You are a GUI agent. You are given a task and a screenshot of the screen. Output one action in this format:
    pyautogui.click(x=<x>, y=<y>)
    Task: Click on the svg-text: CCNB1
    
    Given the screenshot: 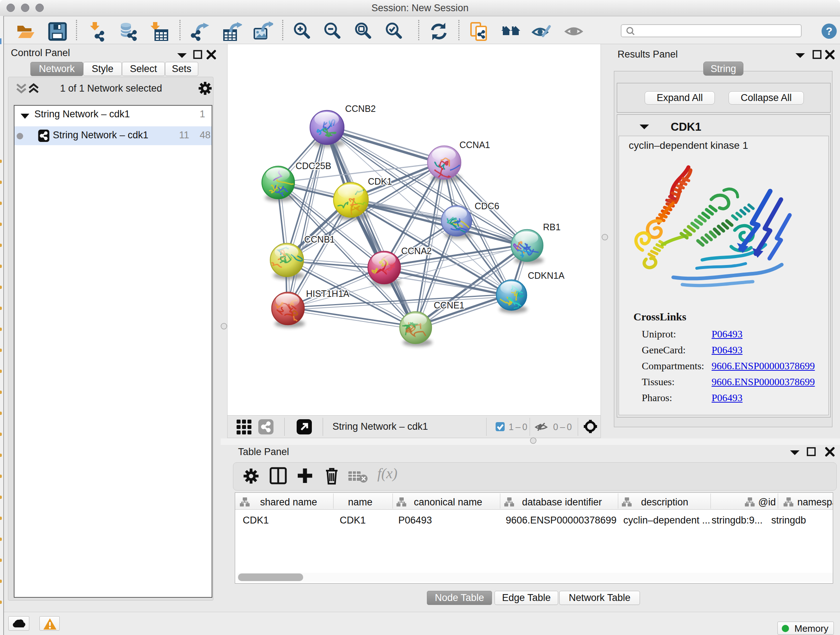 What is the action you would take?
    pyautogui.click(x=320, y=239)
    